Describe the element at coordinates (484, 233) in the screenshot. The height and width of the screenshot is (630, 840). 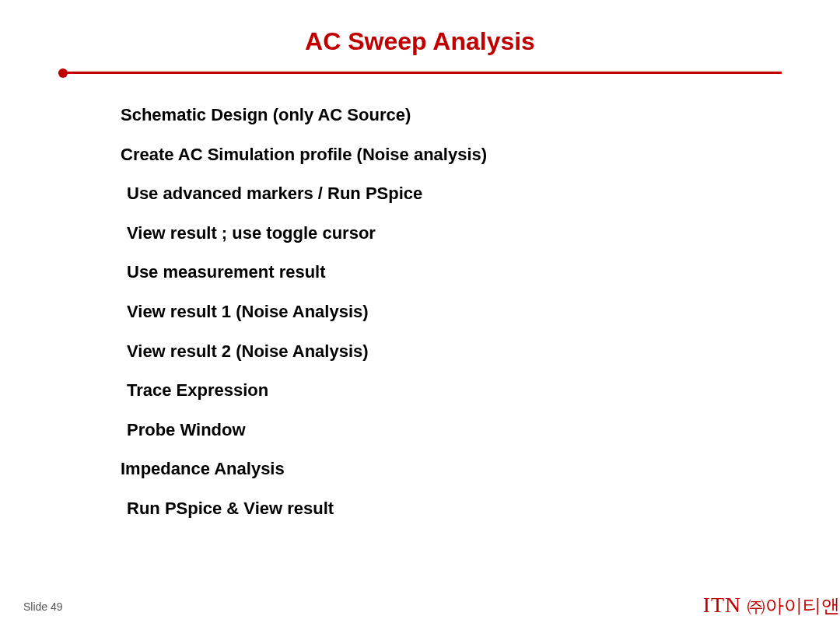
I see `list-item: View result ; use toggle cursor` at that location.